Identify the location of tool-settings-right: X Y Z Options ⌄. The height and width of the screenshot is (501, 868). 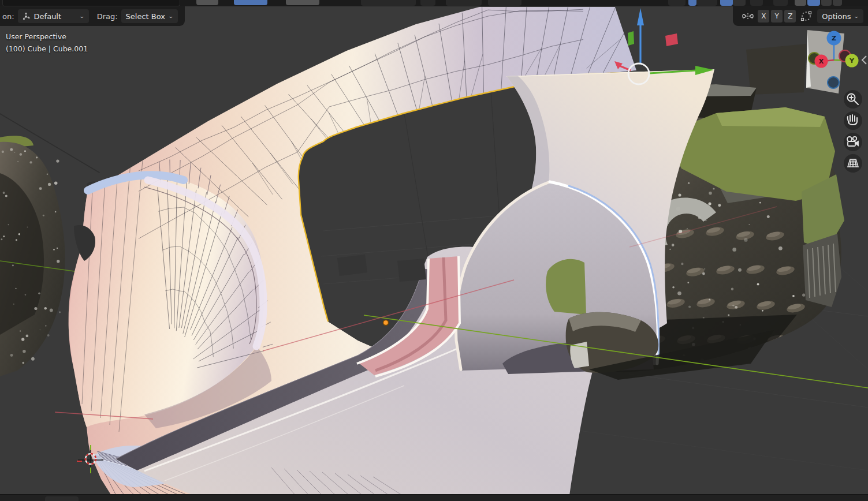
(800, 16).